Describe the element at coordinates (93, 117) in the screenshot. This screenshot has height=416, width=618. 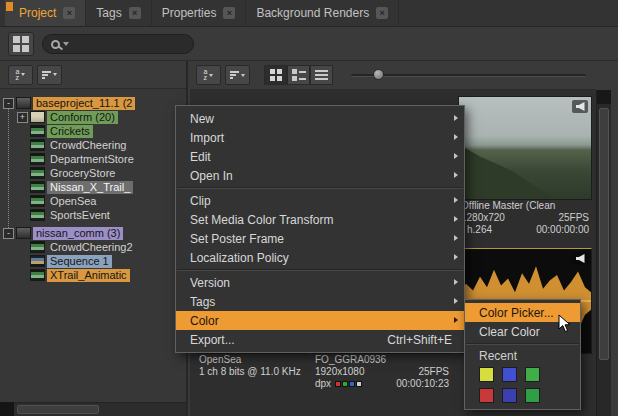
I see `tree-item: + Conform (20)` at that location.